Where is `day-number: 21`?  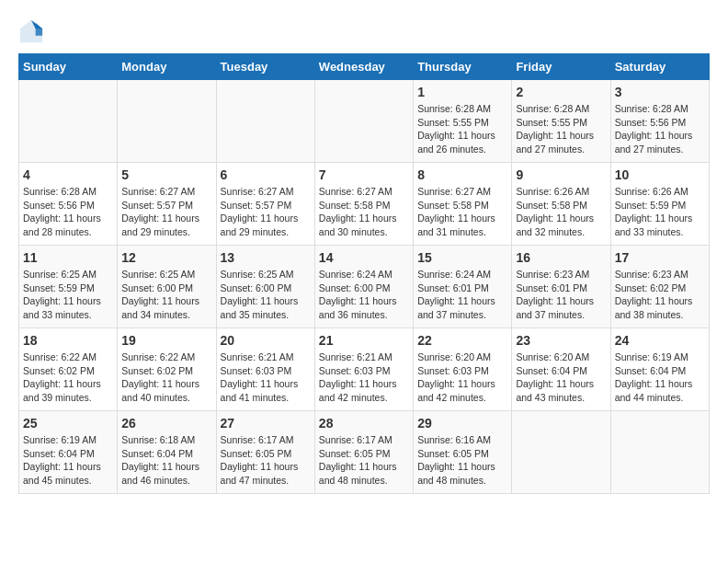
day-number: 21 is located at coordinates (364, 340).